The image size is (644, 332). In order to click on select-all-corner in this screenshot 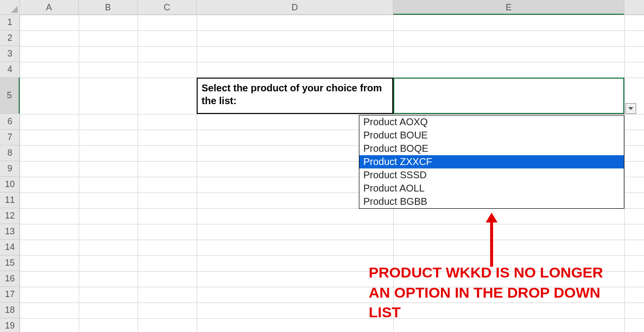, I will do `click(10, 7)`.